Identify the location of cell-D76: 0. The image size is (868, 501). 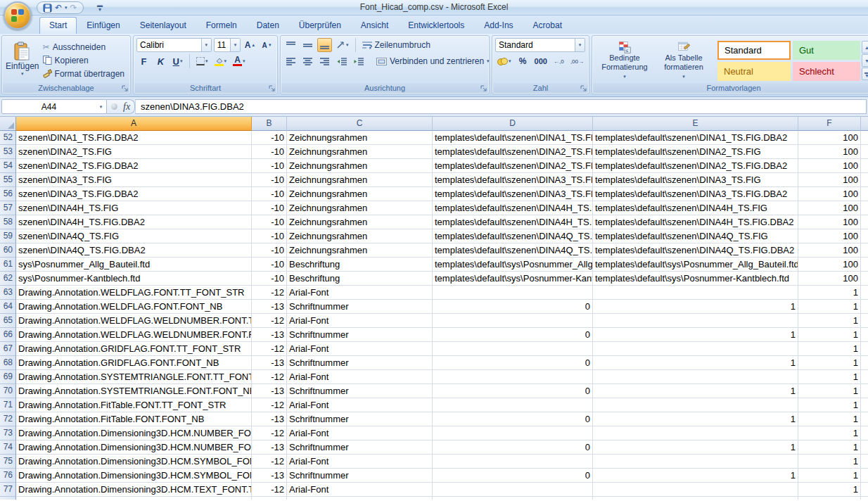
(513, 476).